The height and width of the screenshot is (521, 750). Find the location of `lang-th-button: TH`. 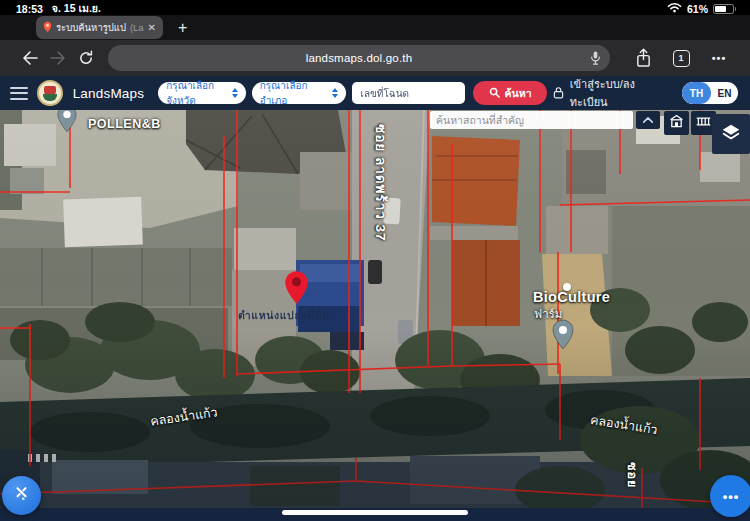

lang-th-button: TH is located at coordinates (696, 93).